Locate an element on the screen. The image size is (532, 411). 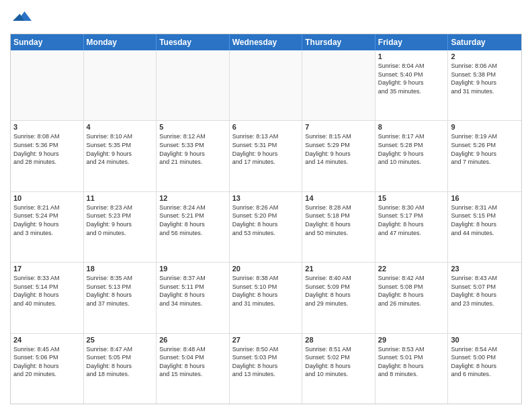
calendar-cell: 16Sunrise: 8:31 AMSunset: 5:15 PMDayligh… is located at coordinates (485, 227).